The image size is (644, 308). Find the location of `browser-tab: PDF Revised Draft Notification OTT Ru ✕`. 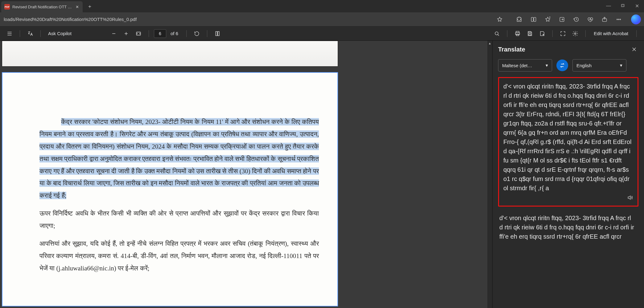

browser-tab: PDF Revised Draft Notification OTT Ru ✕ is located at coordinates (42, 7).